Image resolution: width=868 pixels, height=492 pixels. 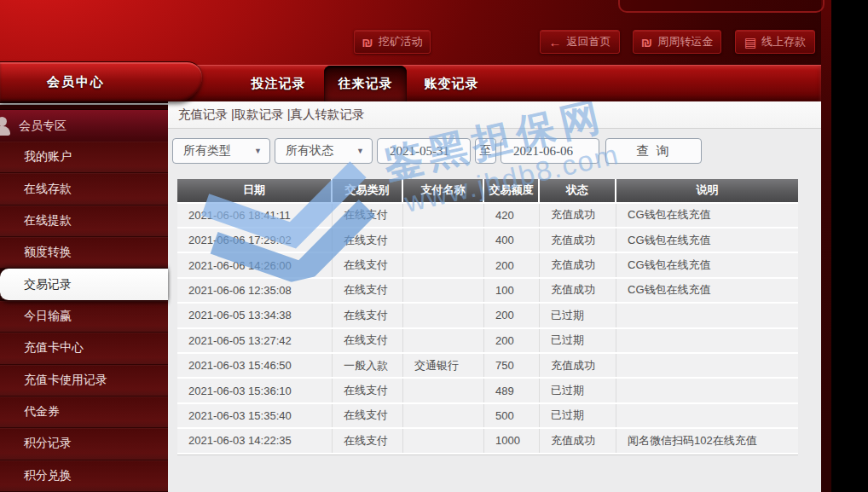 I want to click on sidebar-item-label: 今日输赢, so click(x=48, y=316).